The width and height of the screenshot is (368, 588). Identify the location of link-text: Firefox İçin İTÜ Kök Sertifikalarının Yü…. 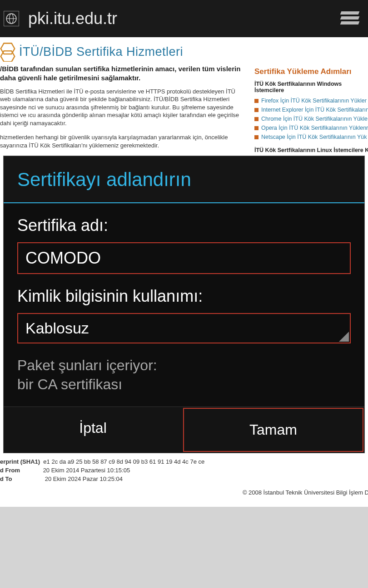
(314, 101).